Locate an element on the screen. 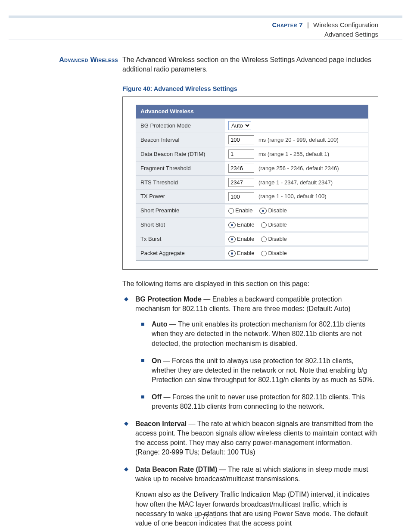 The width and height of the screenshot is (411, 532). tx-burst-label: Tx Burst is located at coordinates (181, 239).